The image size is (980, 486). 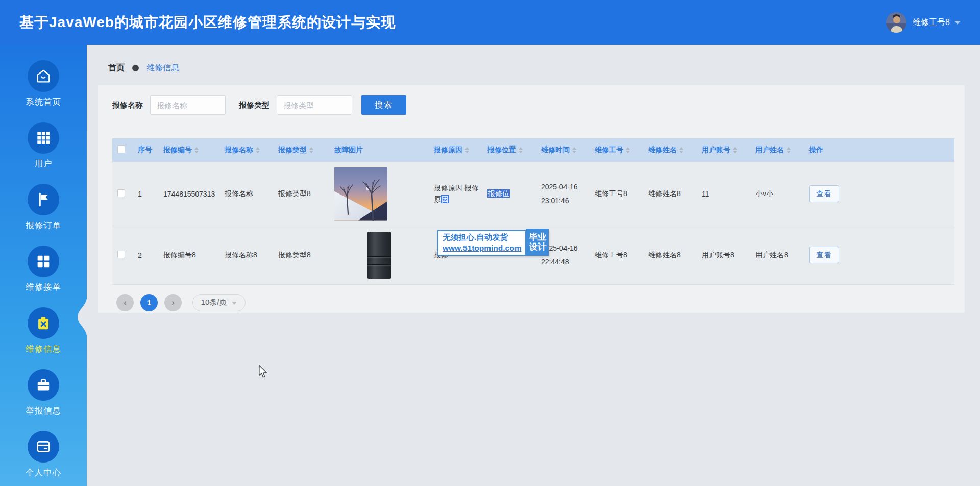 What do you see at coordinates (188, 105) in the screenshot?
I see `search-name-input` at bounding box center [188, 105].